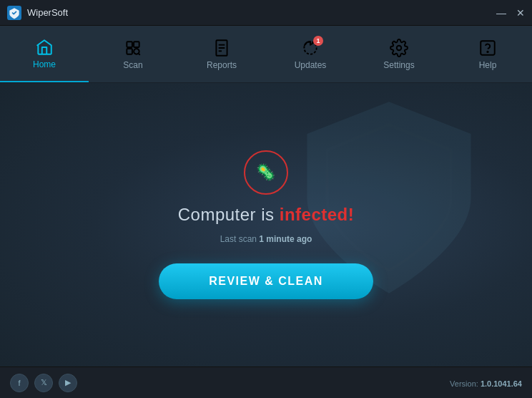  I want to click on title-left: WiperSoft, so click(37, 13).